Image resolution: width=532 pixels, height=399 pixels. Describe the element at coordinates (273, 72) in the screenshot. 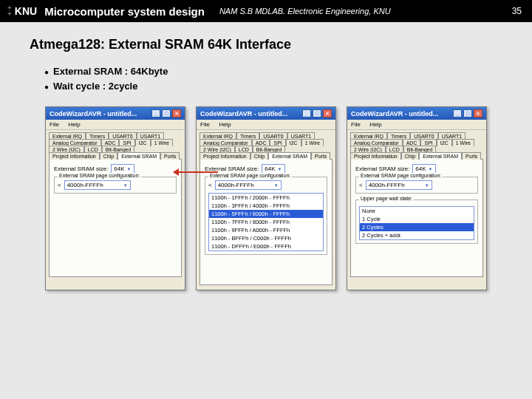

I see `bullet-item: External SRAM : 64Kbyte` at that location.